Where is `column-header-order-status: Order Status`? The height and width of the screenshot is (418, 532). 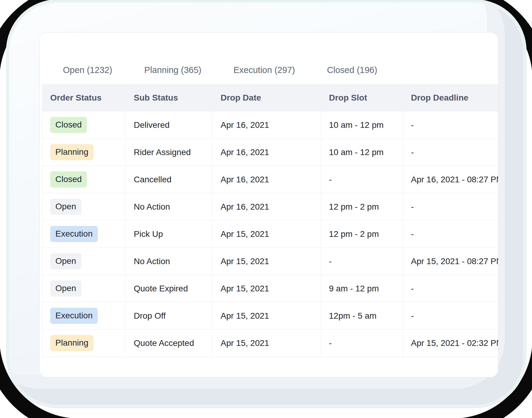 column-header-order-status: Order Status is located at coordinates (84, 98).